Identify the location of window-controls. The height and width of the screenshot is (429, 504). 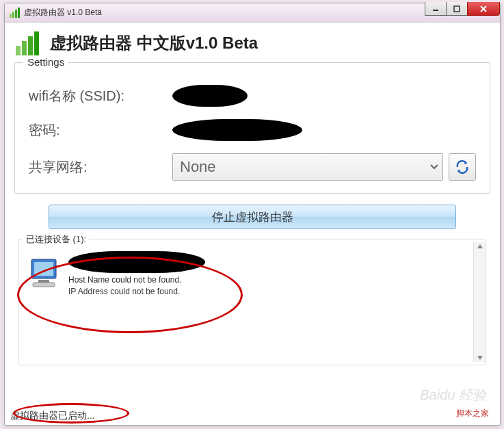
(462, 9).